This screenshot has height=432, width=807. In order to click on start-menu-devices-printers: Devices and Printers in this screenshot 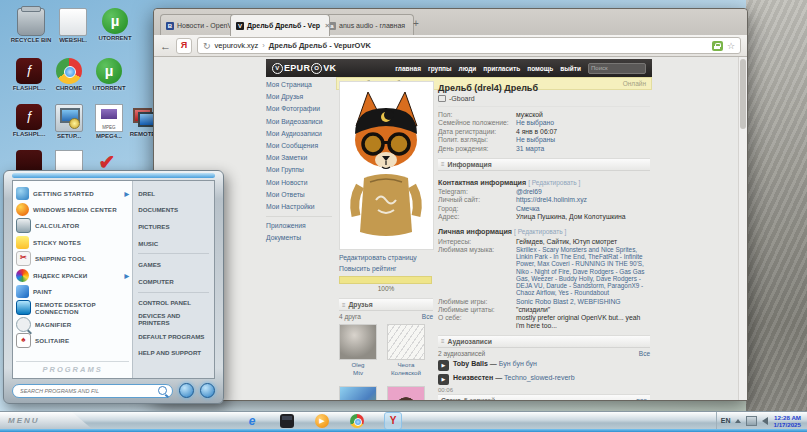, I will do `click(174, 320)`.